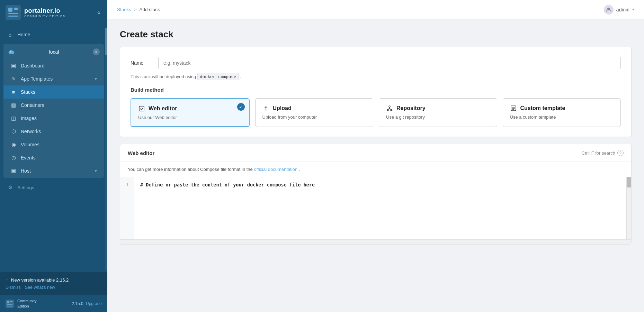 This screenshot has width=644, height=312. I want to click on method-card-custom-template: Custom template Use a custom template, so click(562, 113).